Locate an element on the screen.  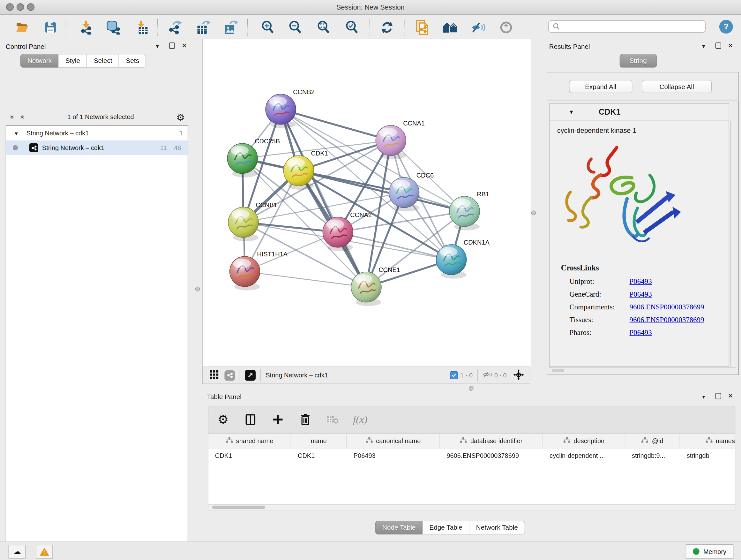
tab-sets: Sets is located at coordinates (132, 61).